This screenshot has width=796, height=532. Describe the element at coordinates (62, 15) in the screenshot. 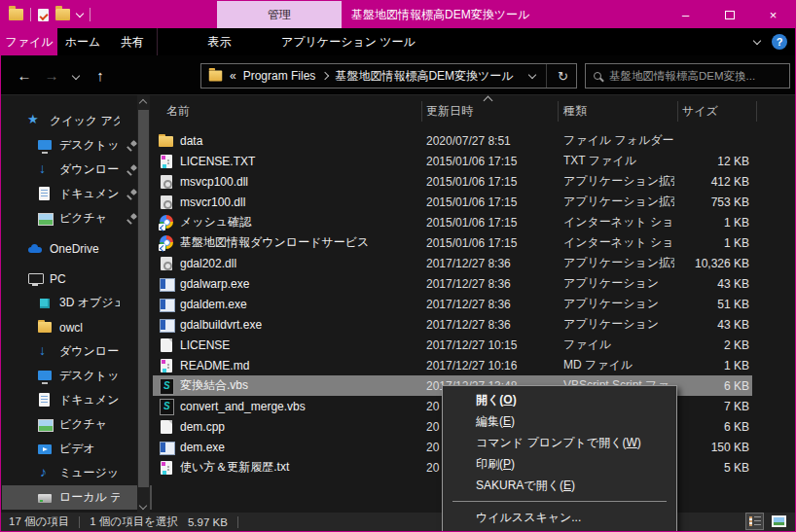

I see `new-folder-icon` at that location.